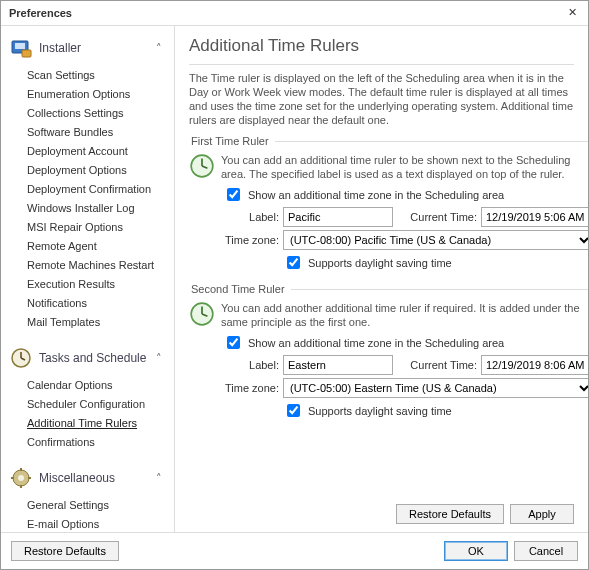 The height and width of the screenshot is (570, 589). What do you see at coordinates (98, 266) in the screenshot?
I see `sidebar-item: Remote Machines Restart` at bounding box center [98, 266].